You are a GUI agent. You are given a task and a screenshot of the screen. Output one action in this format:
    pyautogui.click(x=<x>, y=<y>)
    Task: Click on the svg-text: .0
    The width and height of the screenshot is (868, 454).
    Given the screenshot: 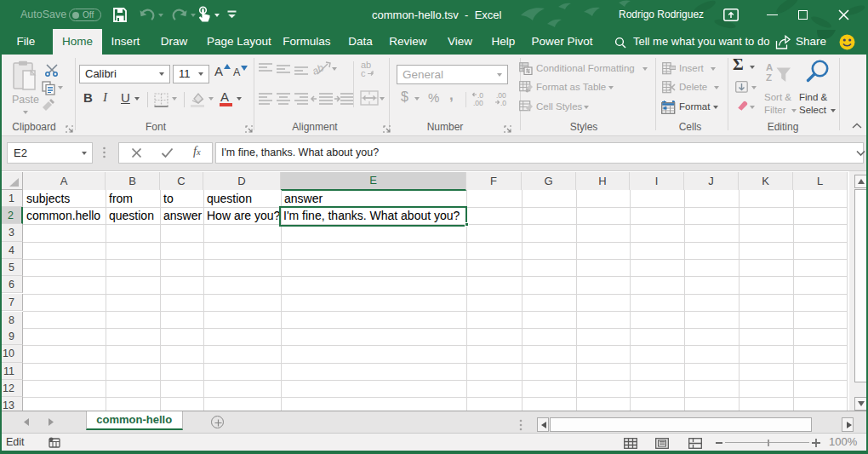 What is the action you would take?
    pyautogui.click(x=504, y=103)
    